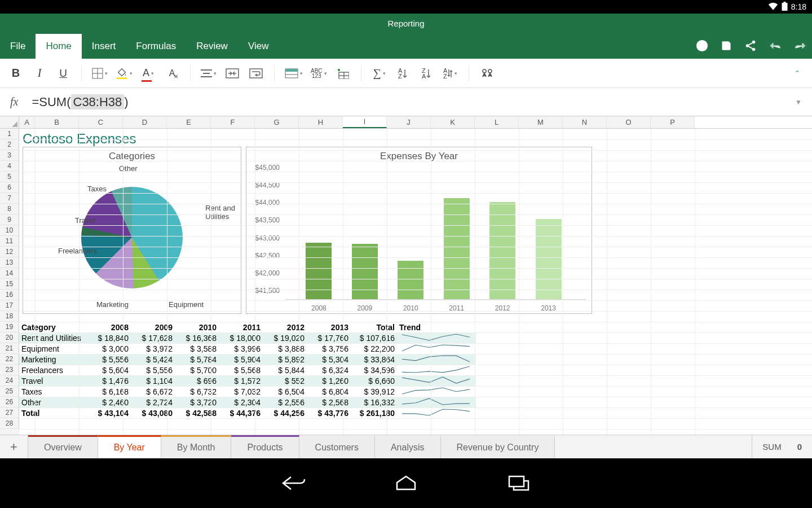 This screenshot has width=812, height=508. What do you see at coordinates (232, 73) in the screenshot?
I see `merge-button` at bounding box center [232, 73].